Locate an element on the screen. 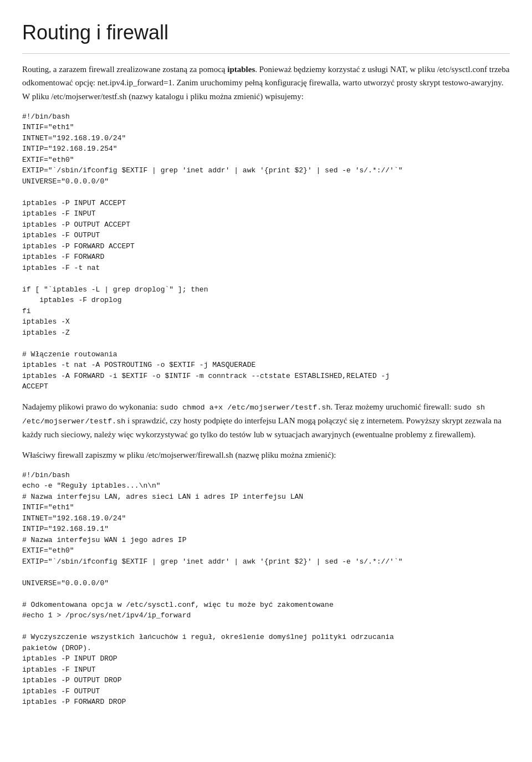  wlasciwy-paragraph: Właściwy firewall zapiszmy w pliku /etc/… is located at coordinates (266, 456).